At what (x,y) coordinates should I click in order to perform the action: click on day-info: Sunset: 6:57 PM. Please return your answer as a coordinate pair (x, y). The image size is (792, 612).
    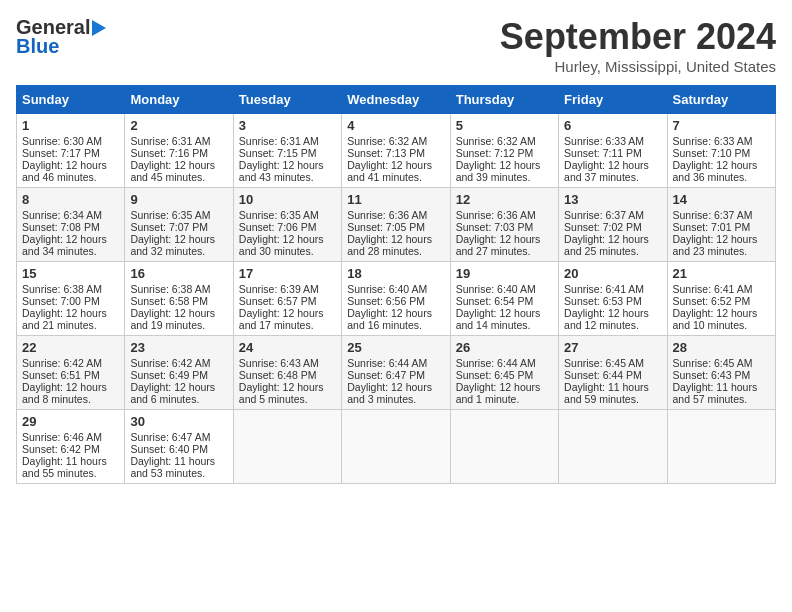
    Looking at the image, I should click on (288, 301).